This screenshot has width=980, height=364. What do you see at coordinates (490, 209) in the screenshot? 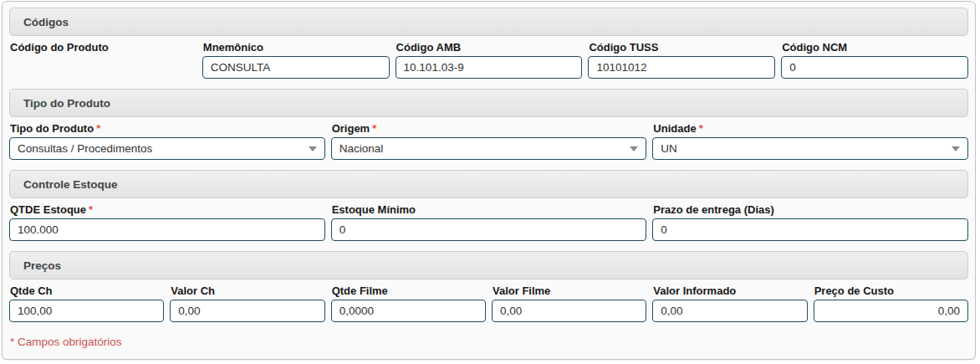
I see `estoque-minimo-label: Estoque Mínimo` at bounding box center [490, 209].